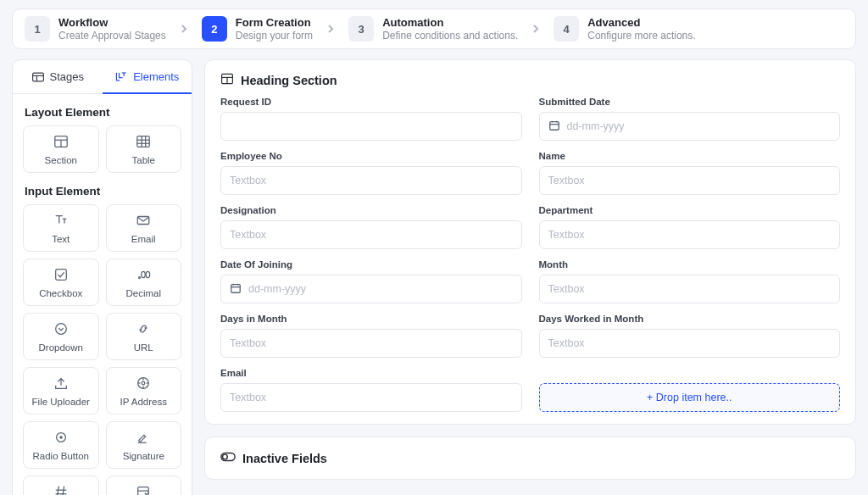  I want to click on tab-label: Stages, so click(67, 76).